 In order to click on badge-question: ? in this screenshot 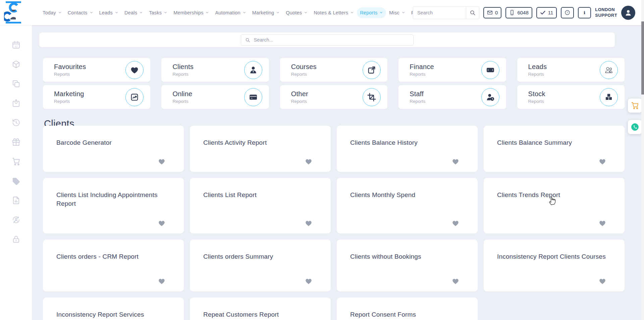, I will do `click(568, 13)`.